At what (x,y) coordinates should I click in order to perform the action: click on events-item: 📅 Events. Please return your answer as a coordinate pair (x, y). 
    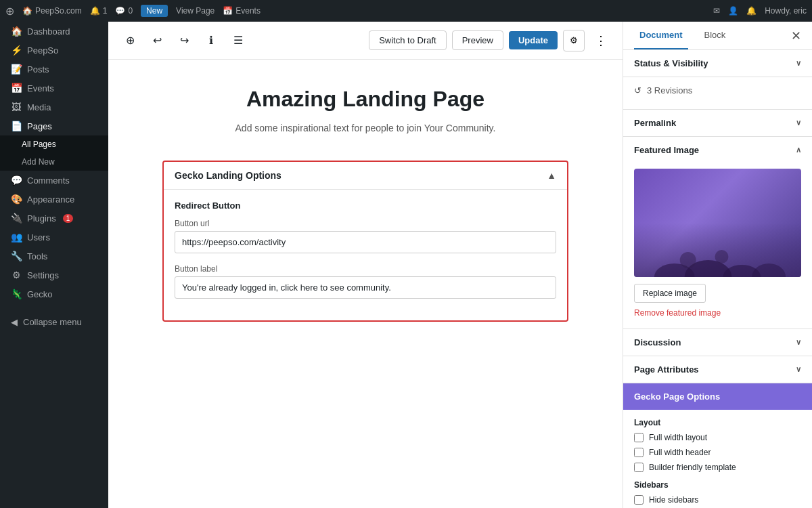
    Looking at the image, I should click on (242, 11).